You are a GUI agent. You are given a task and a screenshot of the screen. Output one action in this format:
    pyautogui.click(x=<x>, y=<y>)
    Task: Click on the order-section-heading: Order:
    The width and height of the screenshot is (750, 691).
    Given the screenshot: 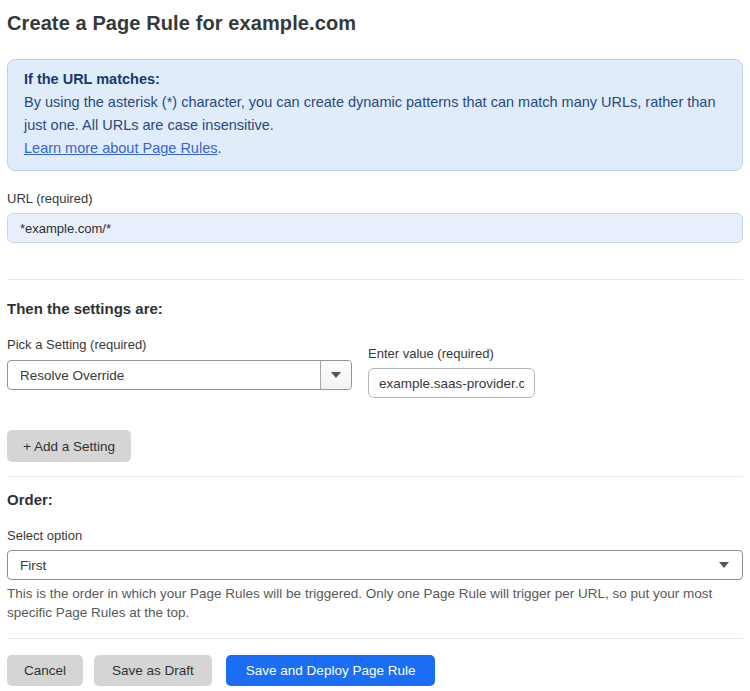 What is the action you would take?
    pyautogui.click(x=375, y=500)
    